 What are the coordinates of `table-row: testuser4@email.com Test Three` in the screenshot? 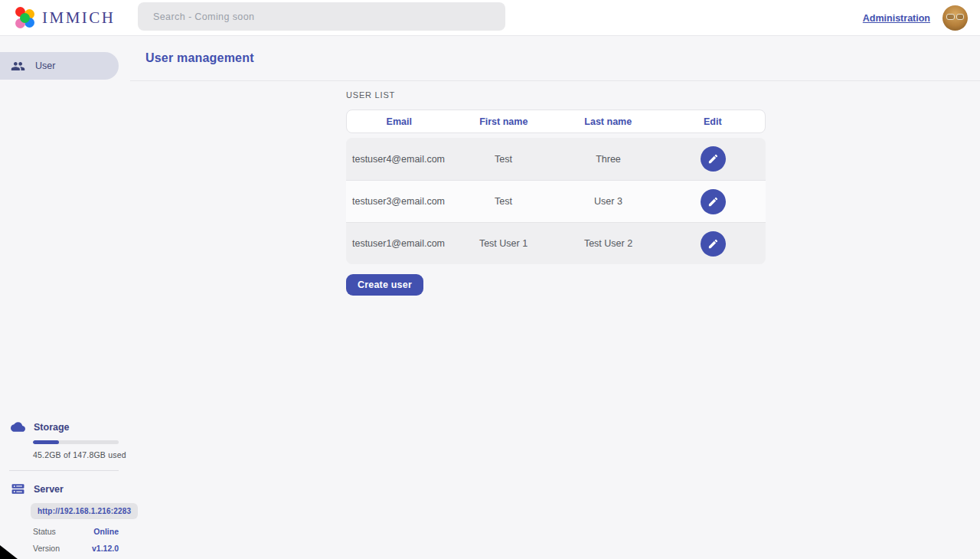 It's located at (556, 159).